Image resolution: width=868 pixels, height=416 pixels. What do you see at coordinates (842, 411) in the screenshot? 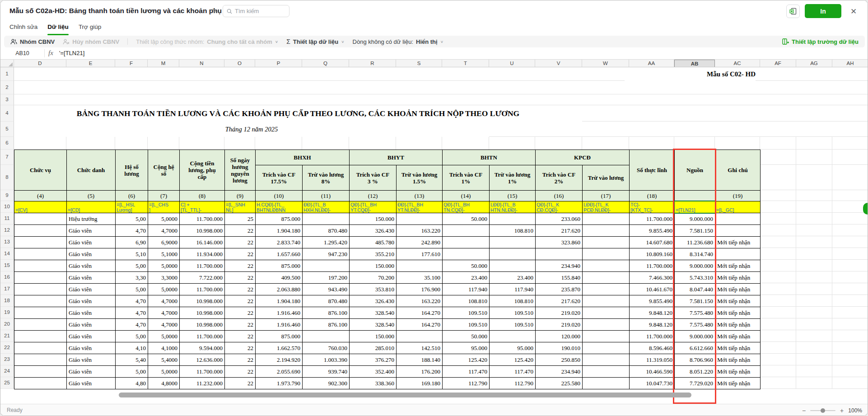
I see `zoom-in-button: +` at bounding box center [842, 411].